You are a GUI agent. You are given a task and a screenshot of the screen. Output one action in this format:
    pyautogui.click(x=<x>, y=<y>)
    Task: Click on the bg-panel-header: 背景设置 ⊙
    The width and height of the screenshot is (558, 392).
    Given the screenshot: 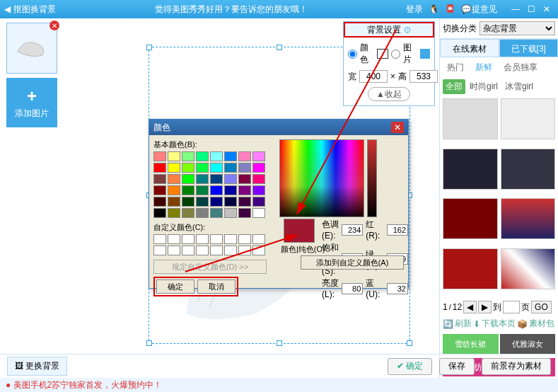 What is the action you would take?
    pyautogui.click(x=389, y=30)
    